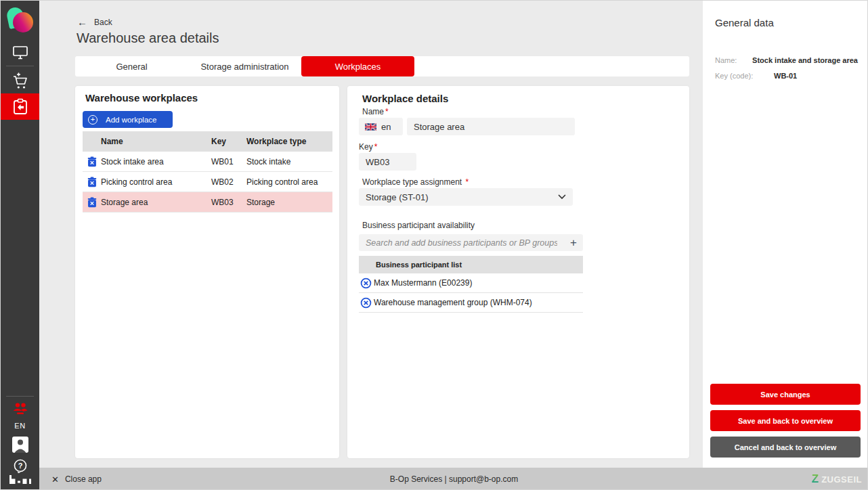 The width and height of the screenshot is (868, 490). Describe the element at coordinates (207, 182) in the screenshot. I see `table-row-picking-control: Picking control area WB02 Picking contro…` at that location.